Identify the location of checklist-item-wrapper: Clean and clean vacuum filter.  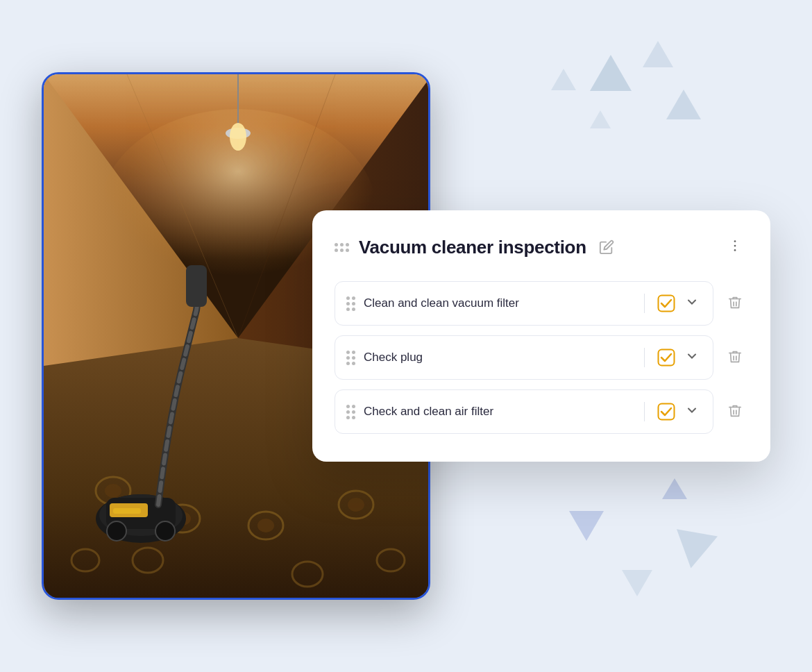
(541, 303).